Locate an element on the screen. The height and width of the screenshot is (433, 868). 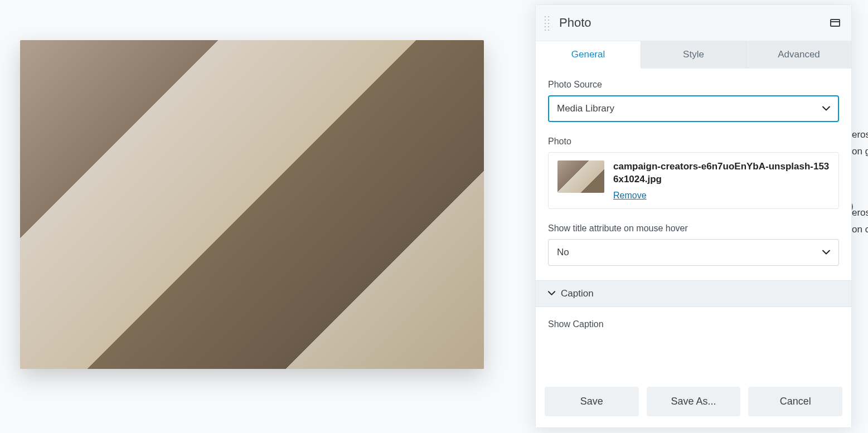
caption-section-toggle: Caption is located at coordinates (694, 294).